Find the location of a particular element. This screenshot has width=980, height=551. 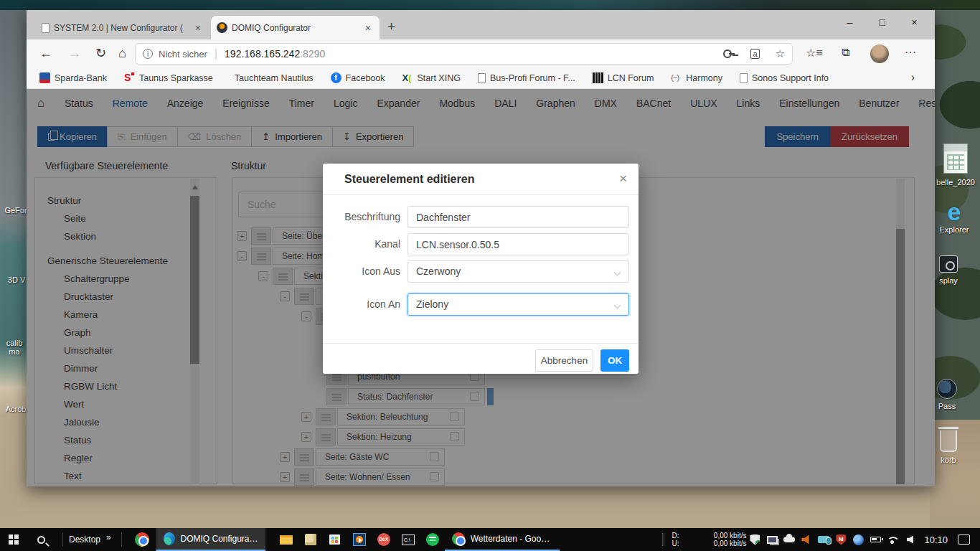

url-port: :8290 is located at coordinates (313, 54).